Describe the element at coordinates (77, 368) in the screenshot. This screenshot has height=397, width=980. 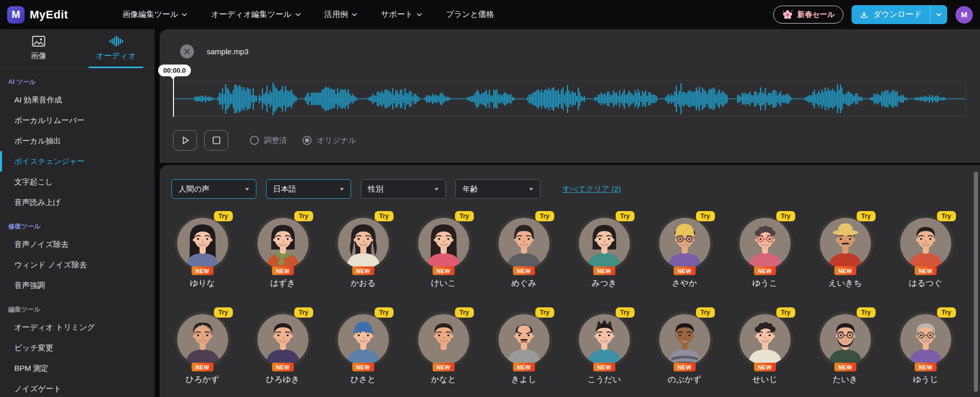
I see `sidebar-item: BPM 測定` at that location.